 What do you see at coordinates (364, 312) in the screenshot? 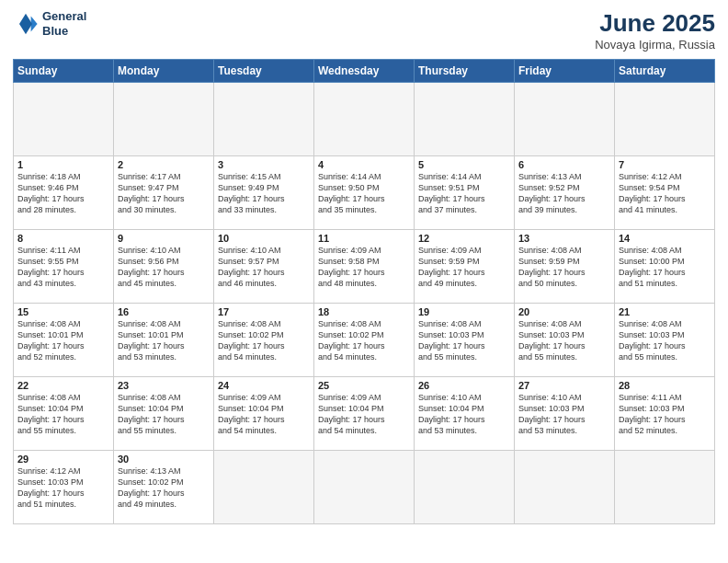
I see `day-number: 18` at bounding box center [364, 312].